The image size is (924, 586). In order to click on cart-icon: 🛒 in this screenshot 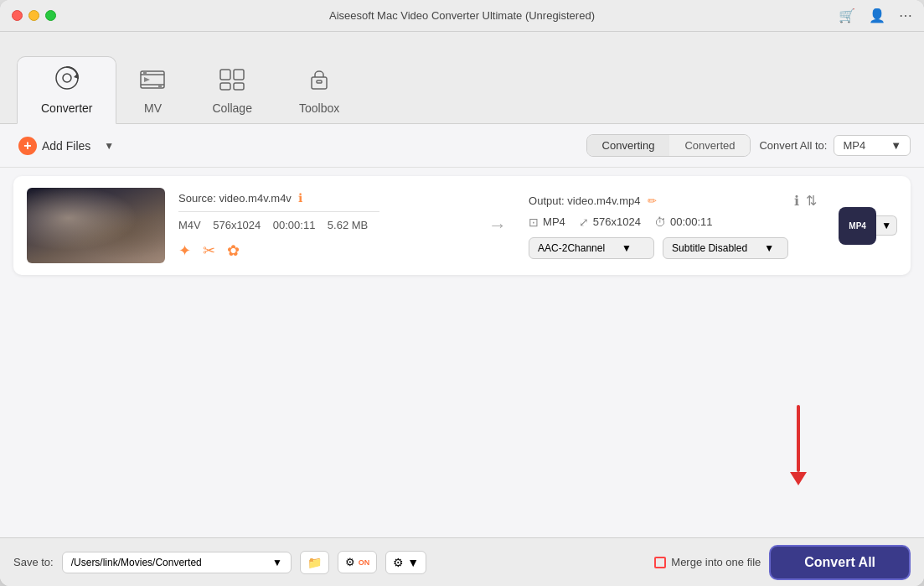, I will do `click(847, 15)`.